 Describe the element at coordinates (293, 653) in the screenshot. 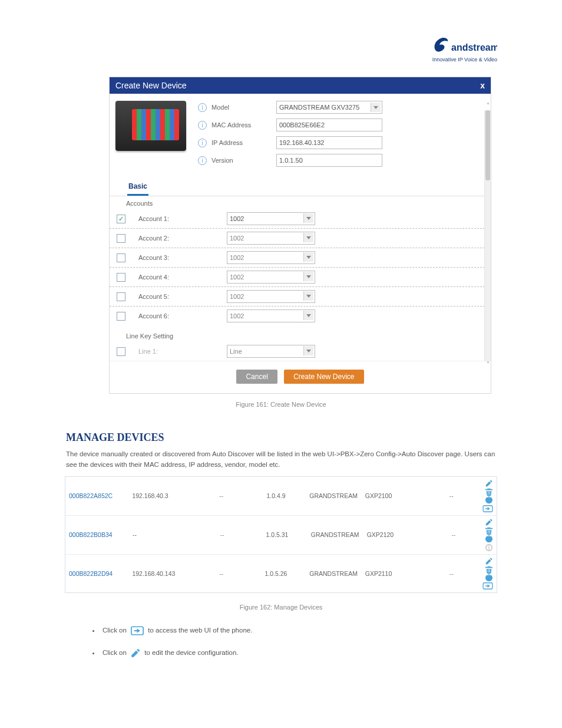

I see `list-item: Click on to edit the device configuratio…` at that location.